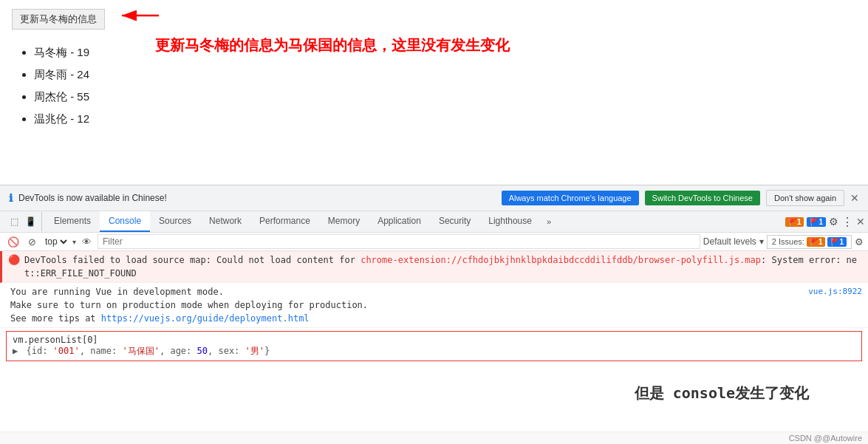  What do you see at coordinates (455, 222) in the screenshot?
I see `tab-security: Security` at bounding box center [455, 222].